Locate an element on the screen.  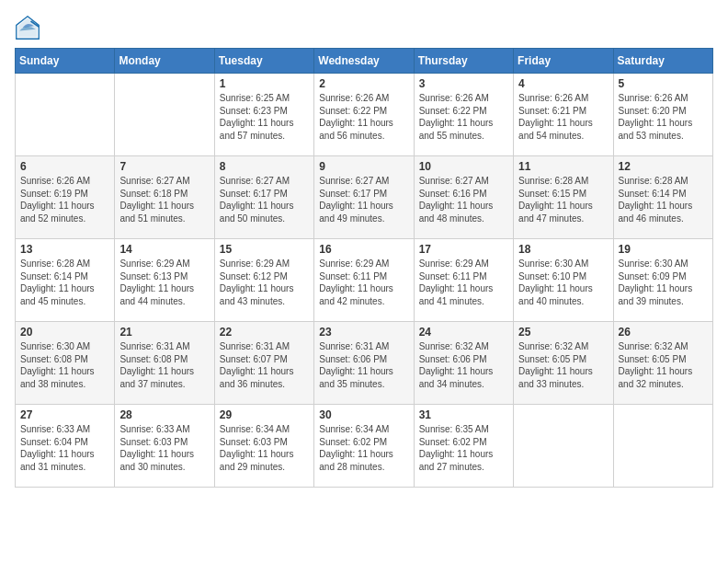
header-day-saturday: Saturday is located at coordinates (663, 61).